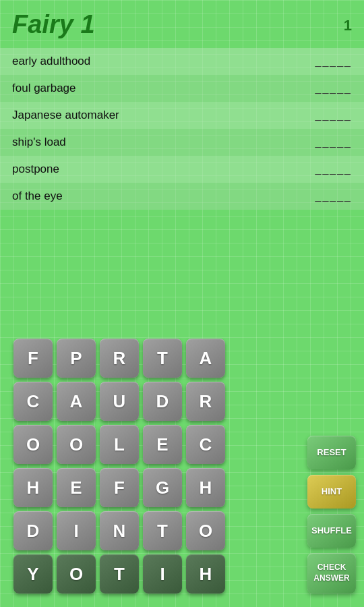 The width and height of the screenshot is (364, 607). Describe the element at coordinates (164, 115) in the screenshot. I see `clue-text: Japanese automaker` at that location.